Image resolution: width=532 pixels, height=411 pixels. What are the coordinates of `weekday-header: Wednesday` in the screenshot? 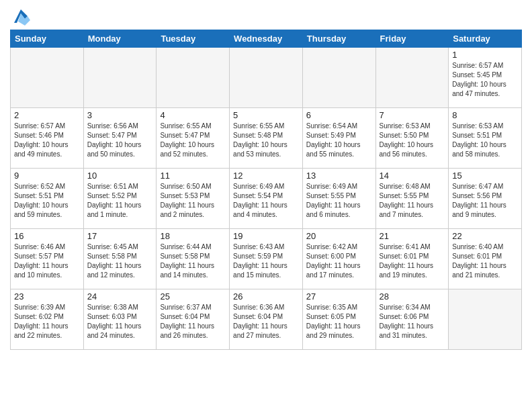 It's located at (266, 39).